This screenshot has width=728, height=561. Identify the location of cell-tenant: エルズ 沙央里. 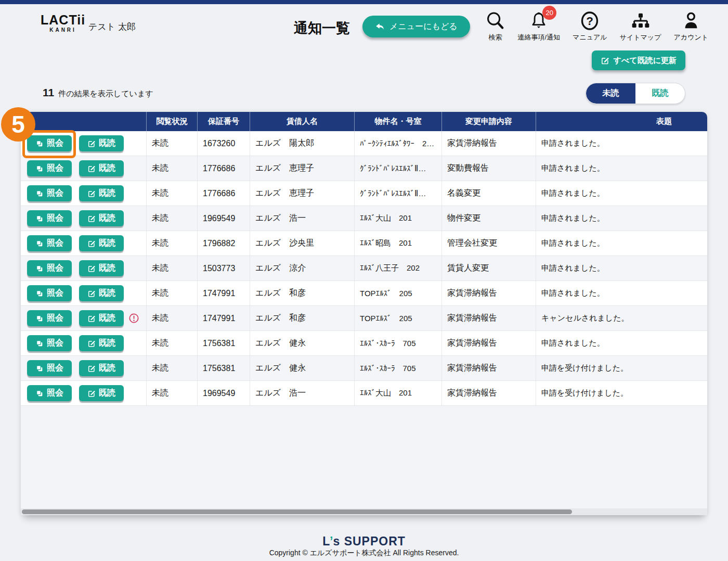
(302, 244).